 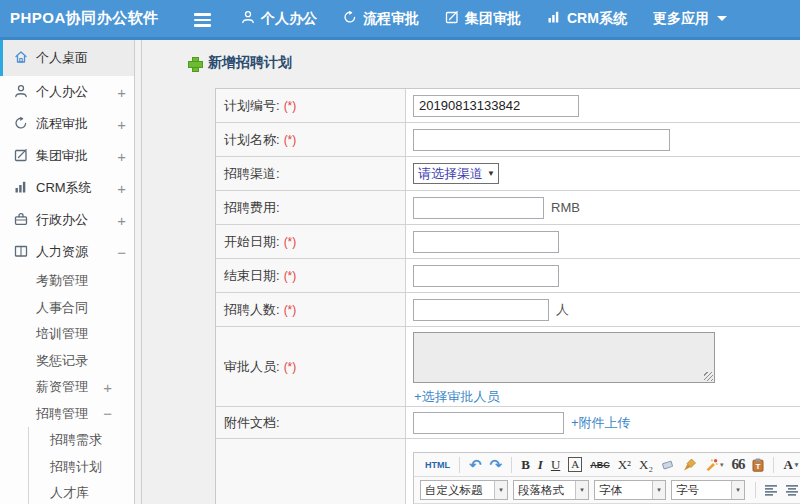 I want to click on label-text: 计划编号:, so click(x=252, y=106).